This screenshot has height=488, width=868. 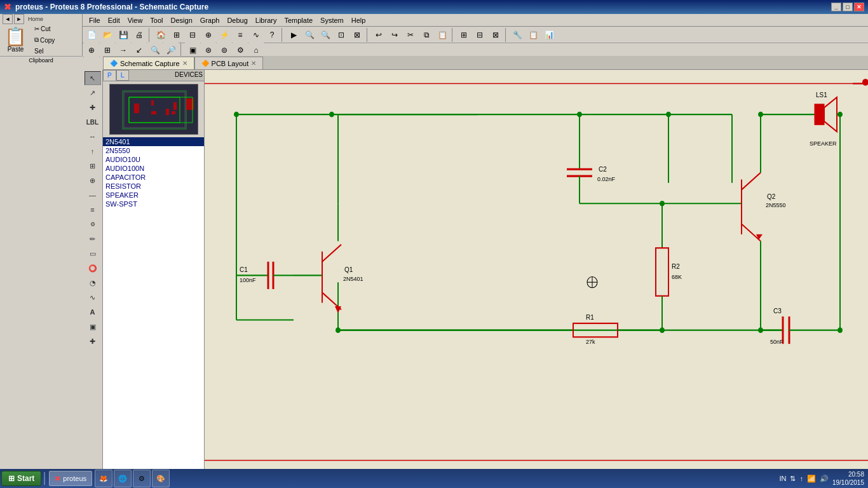 I want to click on lt-box: ▭, so click(x=93, y=254).